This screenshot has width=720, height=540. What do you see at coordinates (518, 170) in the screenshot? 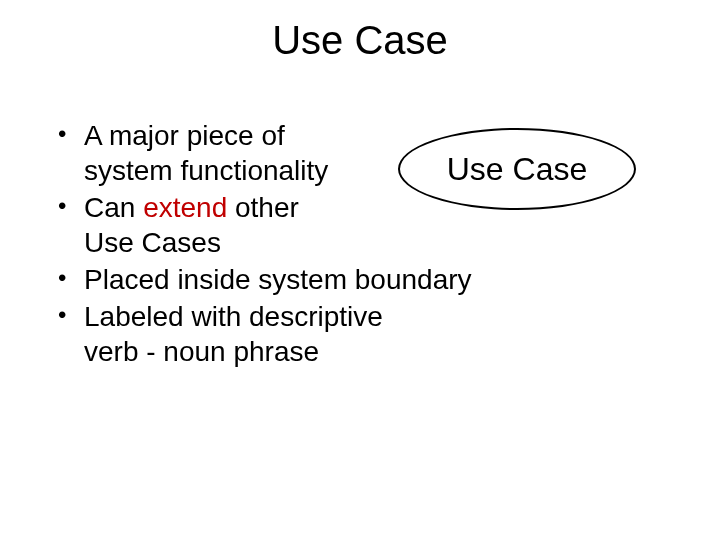
I see `use-case-oval-label: Use Case` at bounding box center [518, 170].